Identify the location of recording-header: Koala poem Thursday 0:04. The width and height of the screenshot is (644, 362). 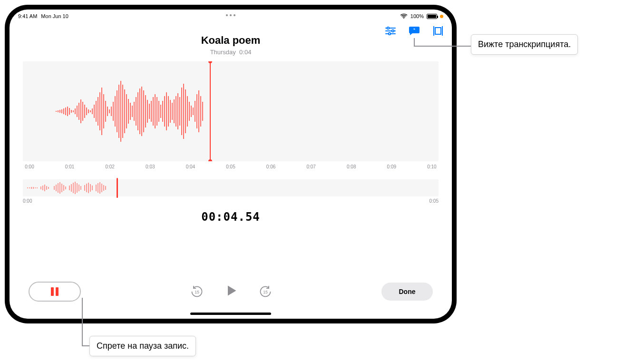
(231, 45).